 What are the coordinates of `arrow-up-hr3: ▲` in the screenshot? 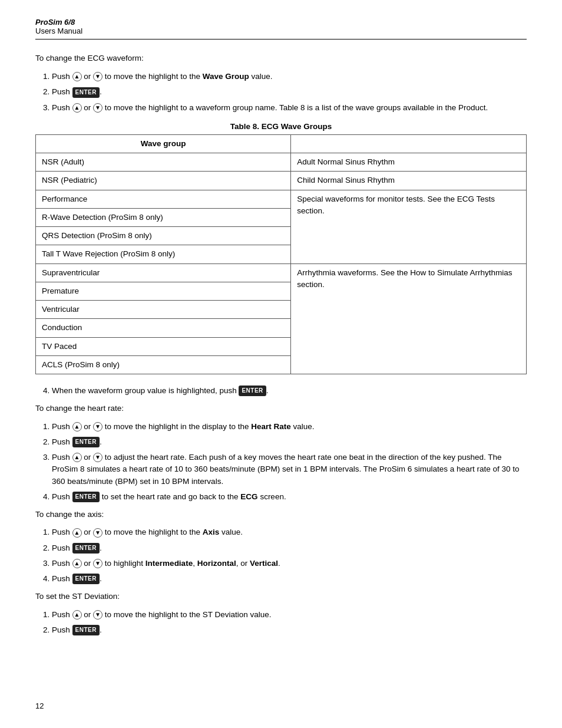 It's located at (77, 457).